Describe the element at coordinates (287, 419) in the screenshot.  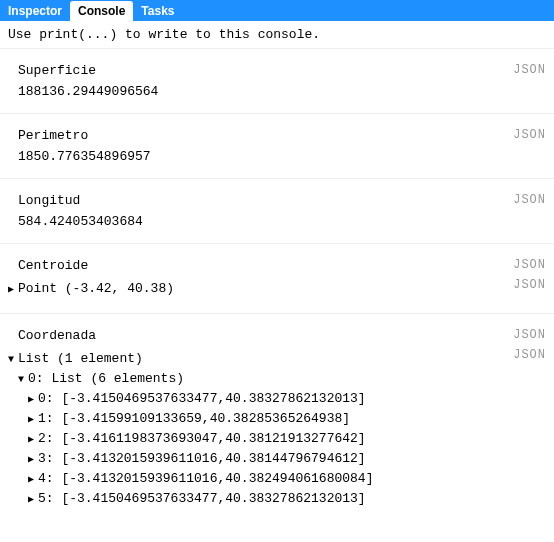
I see `list-item: ▶1: [-3.41599109133659,40.38285365264938…` at that location.